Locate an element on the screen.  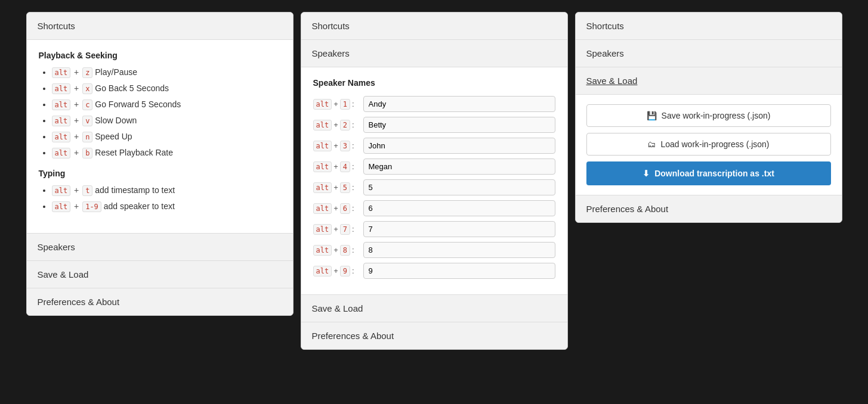
speakers-header-1: Speakers is located at coordinates (160, 247).